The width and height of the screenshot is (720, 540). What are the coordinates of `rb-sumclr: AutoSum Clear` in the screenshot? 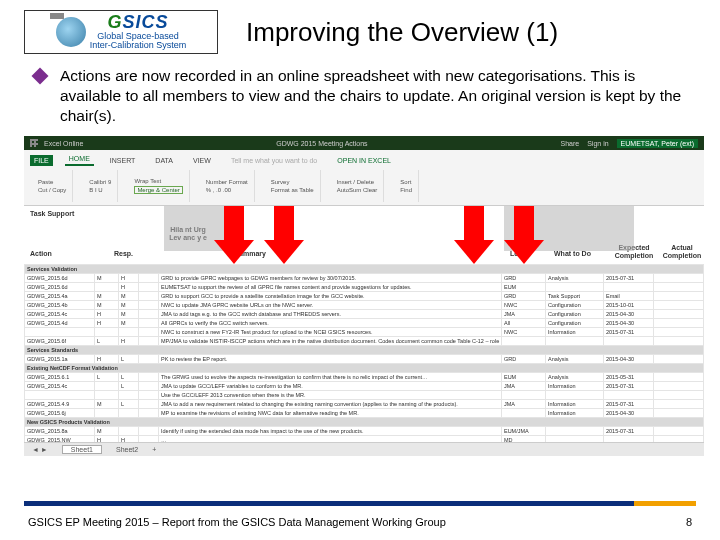 It's located at (358, 190).